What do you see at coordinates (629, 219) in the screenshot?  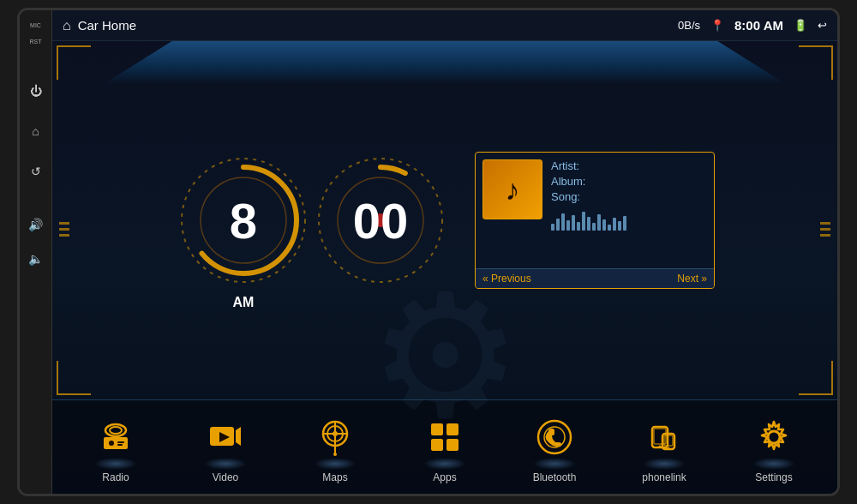 I see `waveform` at bounding box center [629, 219].